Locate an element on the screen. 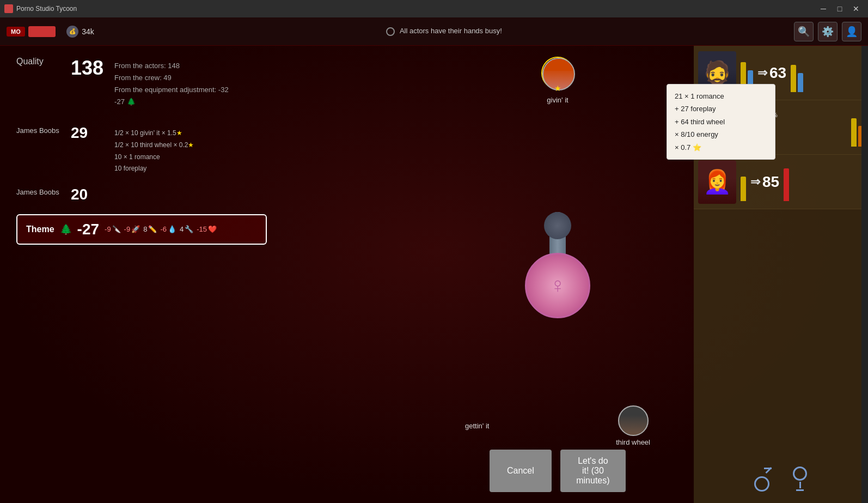 This screenshot has width=868, height=503. currency-amount: 34k is located at coordinates (88, 32).